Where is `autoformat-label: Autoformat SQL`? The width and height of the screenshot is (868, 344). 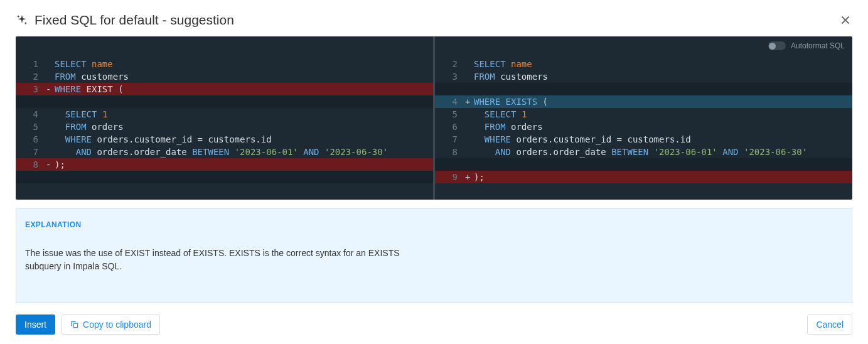 autoformat-label: Autoformat SQL is located at coordinates (818, 46).